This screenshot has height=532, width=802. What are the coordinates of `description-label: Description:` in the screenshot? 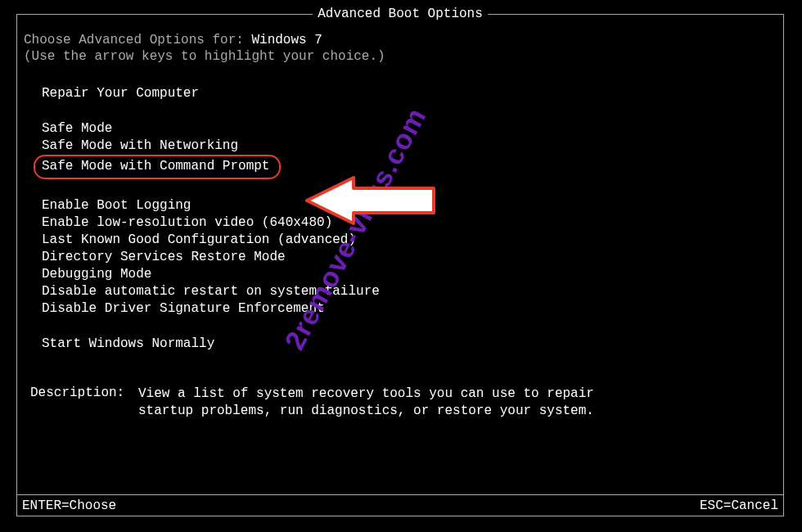 It's located at (84, 393).